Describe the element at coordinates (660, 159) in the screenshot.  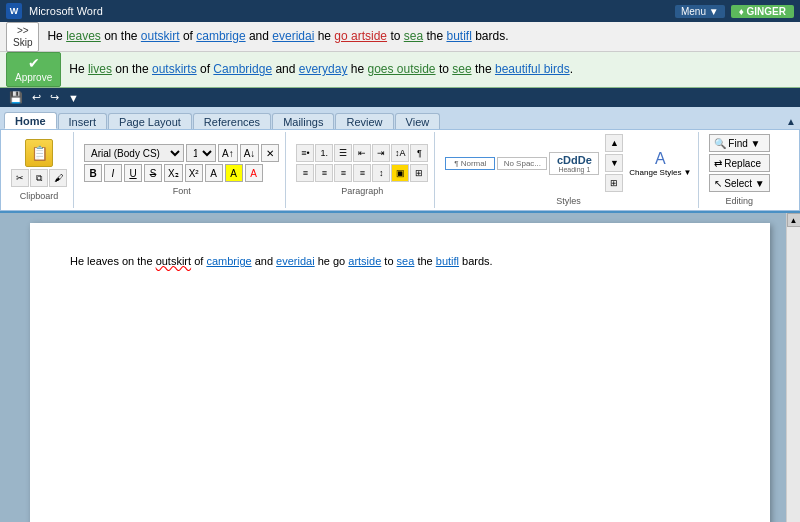
I see `change-styles-icon: A` at that location.